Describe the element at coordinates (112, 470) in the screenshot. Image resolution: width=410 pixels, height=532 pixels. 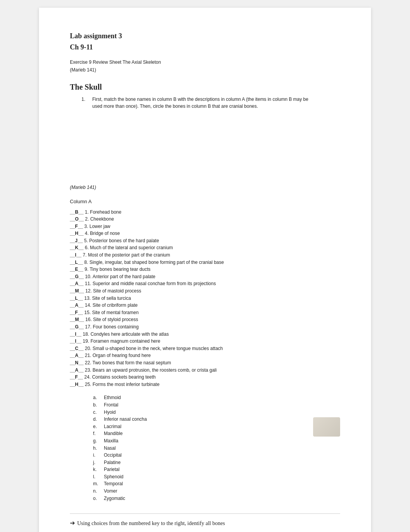
I see `choice-name: Parietal` at that location.